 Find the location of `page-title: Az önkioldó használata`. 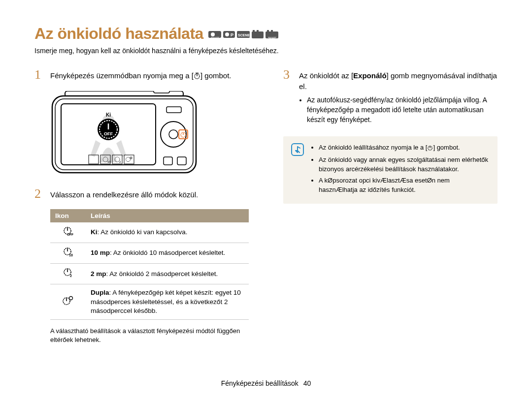

page-title: Az önkioldó használata is located at coordinates (119, 33).